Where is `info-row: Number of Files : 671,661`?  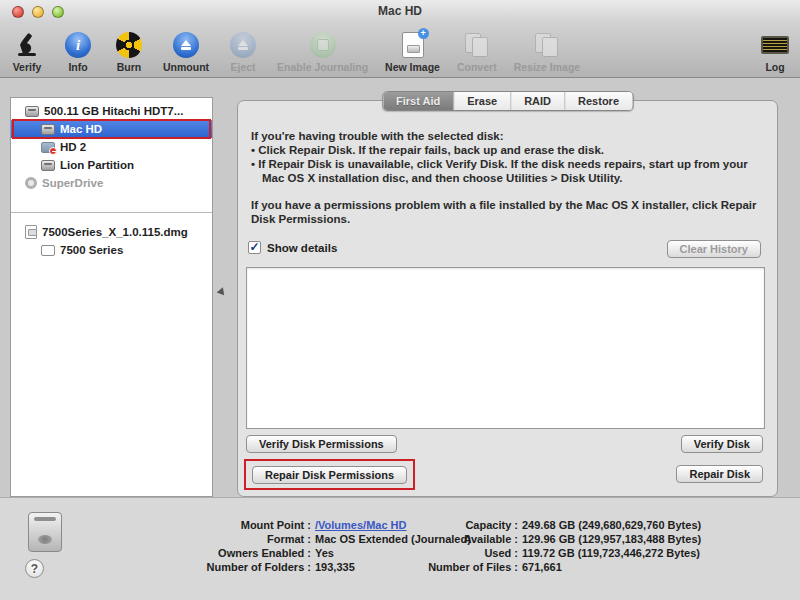 info-row: Number of Files : 671,661 is located at coordinates (536, 567).